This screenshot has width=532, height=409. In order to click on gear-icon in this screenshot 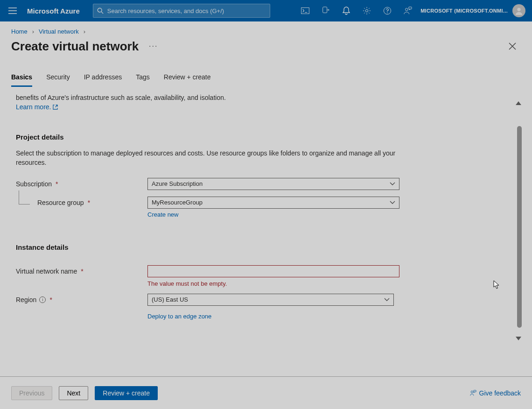, I will do `click(367, 11)`.